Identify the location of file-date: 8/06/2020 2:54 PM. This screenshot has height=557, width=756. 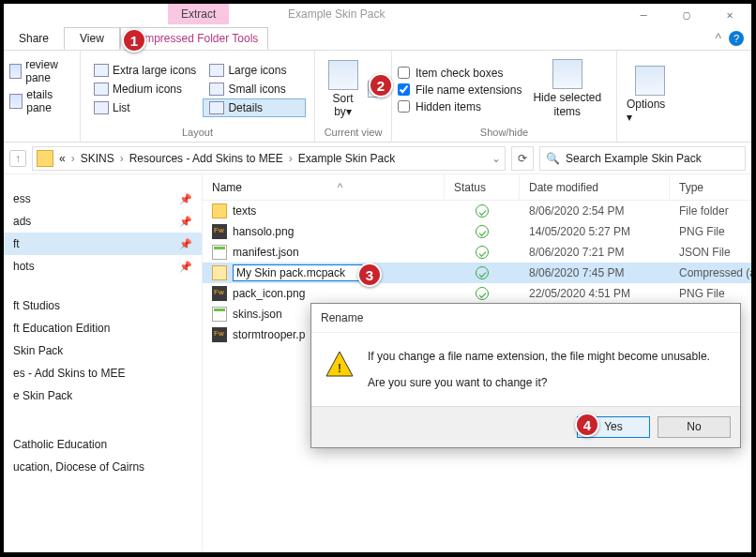
(595, 211).